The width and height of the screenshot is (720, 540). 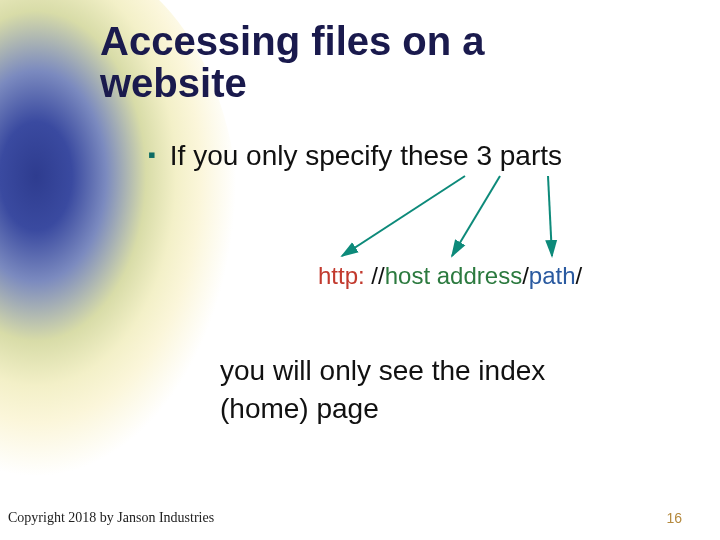 What do you see at coordinates (552, 276) in the screenshot?
I see `url-path: path` at bounding box center [552, 276].